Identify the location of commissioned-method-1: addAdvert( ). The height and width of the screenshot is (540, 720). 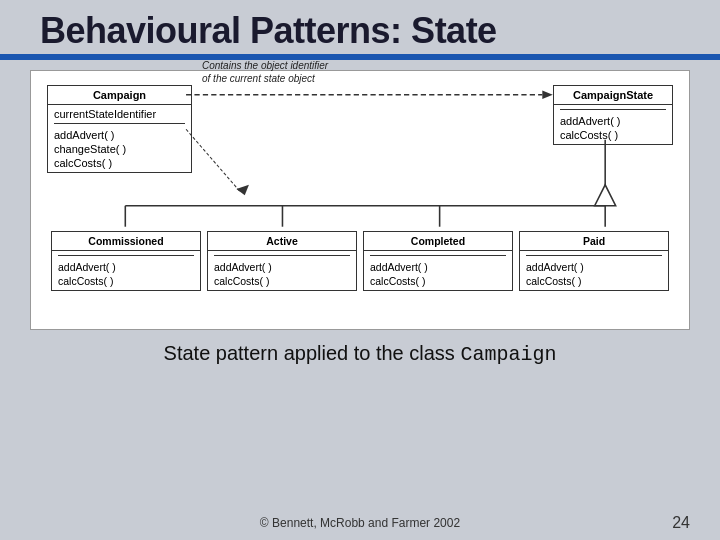
(126, 267).